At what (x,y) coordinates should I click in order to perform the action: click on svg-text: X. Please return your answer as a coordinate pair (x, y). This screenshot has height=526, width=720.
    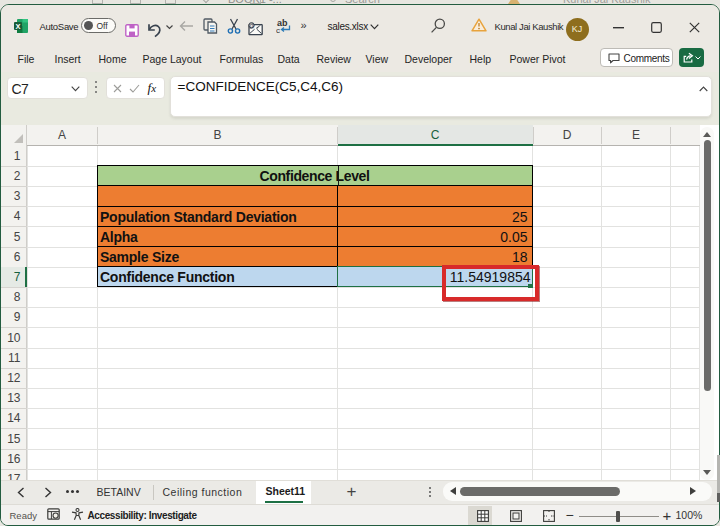
    Looking at the image, I should click on (18, 26).